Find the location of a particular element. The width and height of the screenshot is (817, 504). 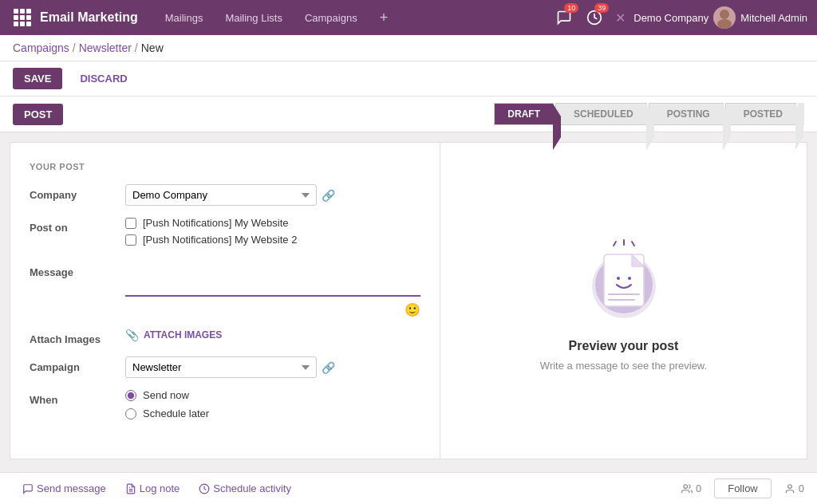

preview-title: Preview your post is located at coordinates (624, 346).